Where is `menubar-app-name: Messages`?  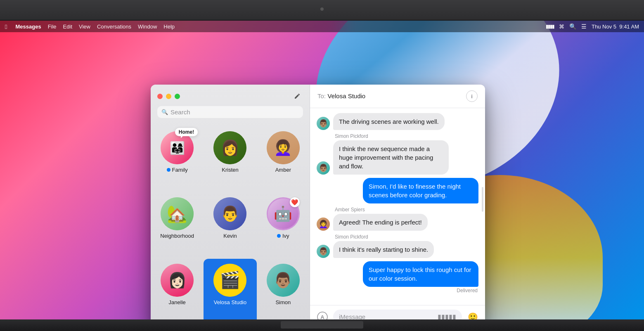 menubar-app-name: Messages is located at coordinates (28, 26).